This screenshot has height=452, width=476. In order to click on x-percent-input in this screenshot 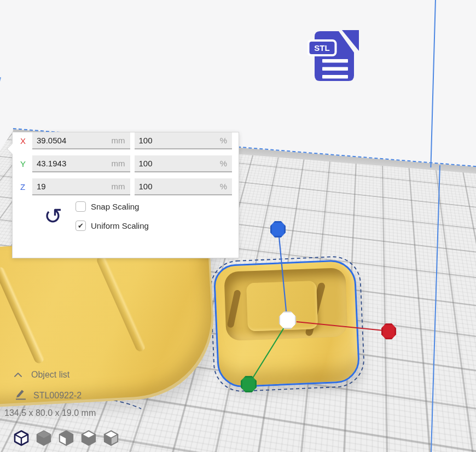, I will do `click(184, 140)`.